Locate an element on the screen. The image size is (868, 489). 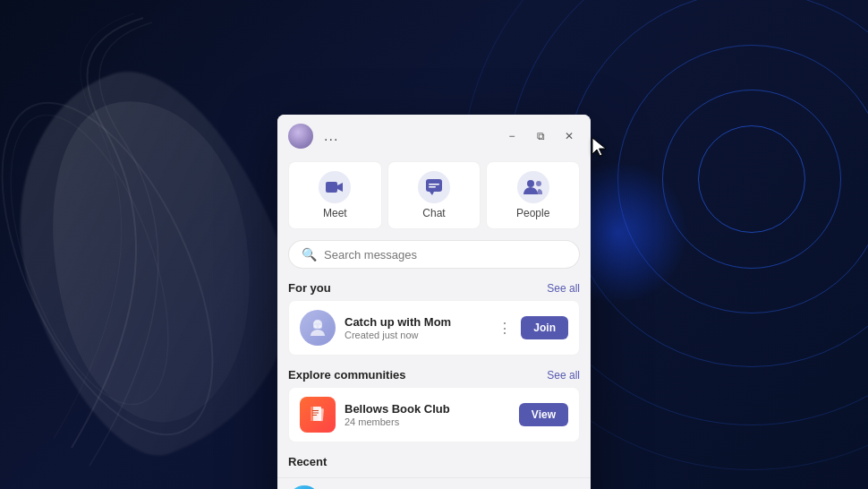
catch-up-info: Catch up with Mom Created just now is located at coordinates (415, 328).